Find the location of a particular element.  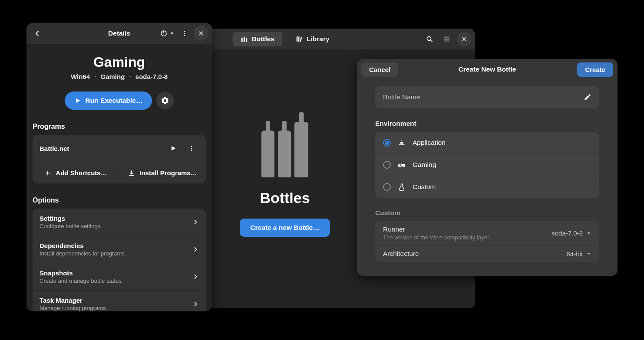

download-icon is located at coordinates (132, 173).